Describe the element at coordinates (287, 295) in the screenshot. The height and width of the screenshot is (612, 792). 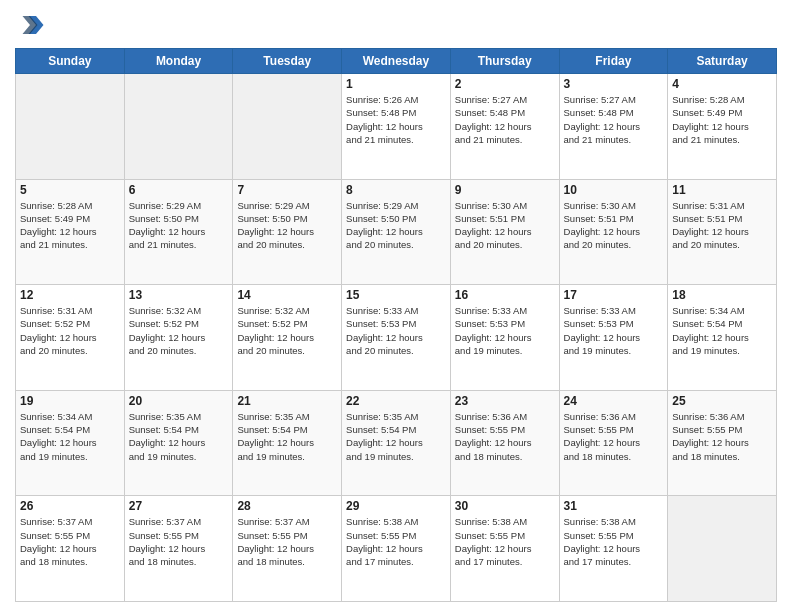
I see `day-number: 14` at that location.